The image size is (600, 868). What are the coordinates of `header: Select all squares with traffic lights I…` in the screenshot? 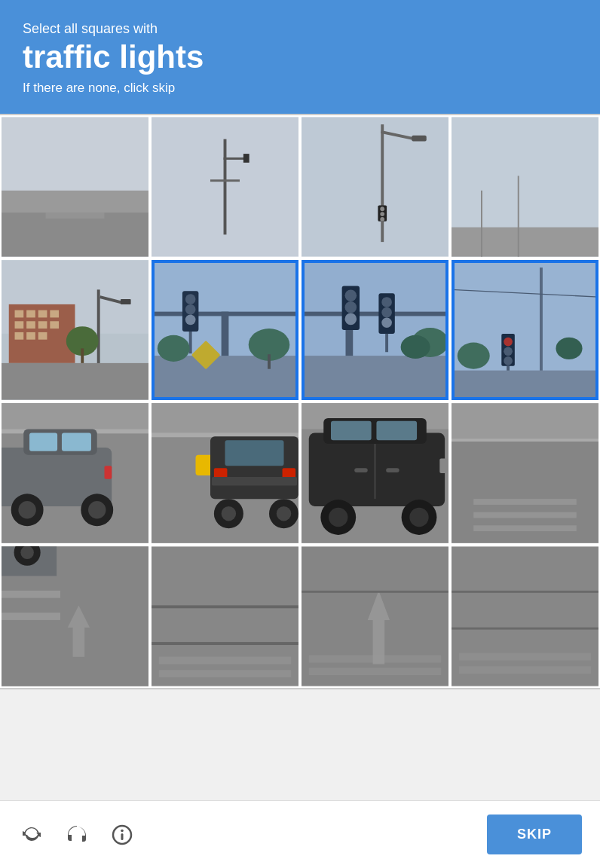 It's located at (300, 57).